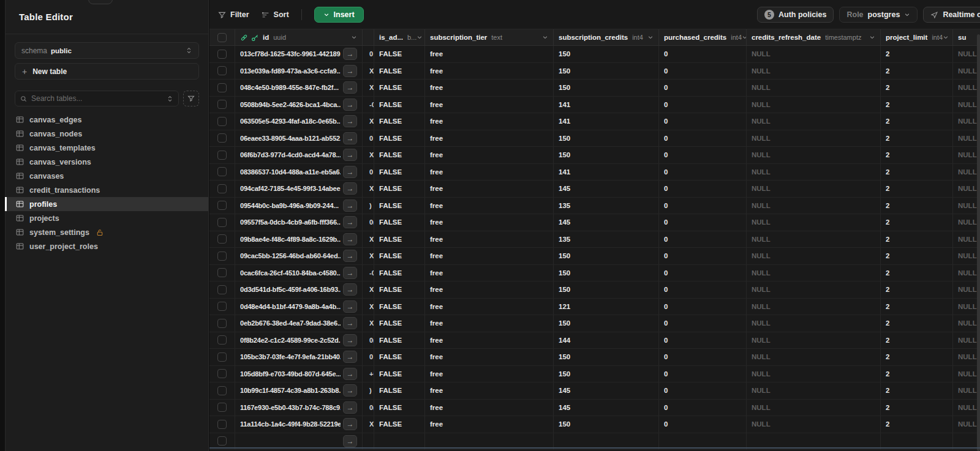 This screenshot has height=451, width=980. Describe the element at coordinates (107, 176) in the screenshot. I see `sidebar-item-canvases: canvases` at that location.